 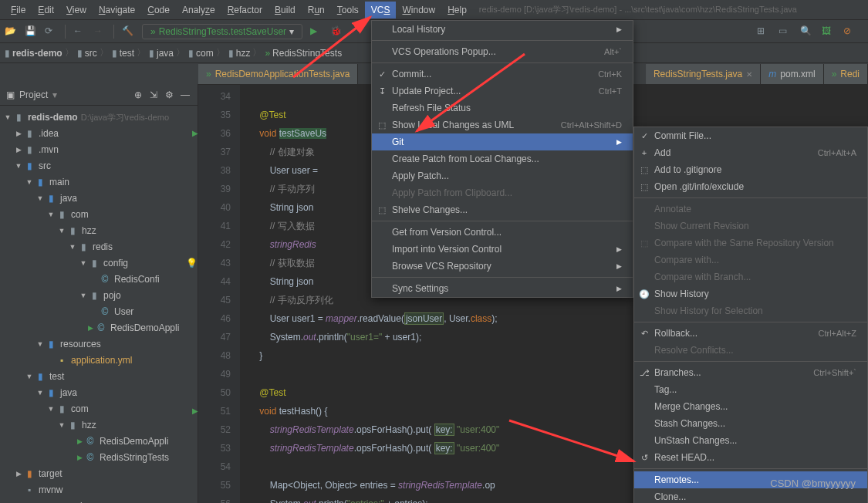 What do you see at coordinates (303, 53) in the screenshot?
I see `crumb-file: » RedisStringTests` at bounding box center [303, 53].